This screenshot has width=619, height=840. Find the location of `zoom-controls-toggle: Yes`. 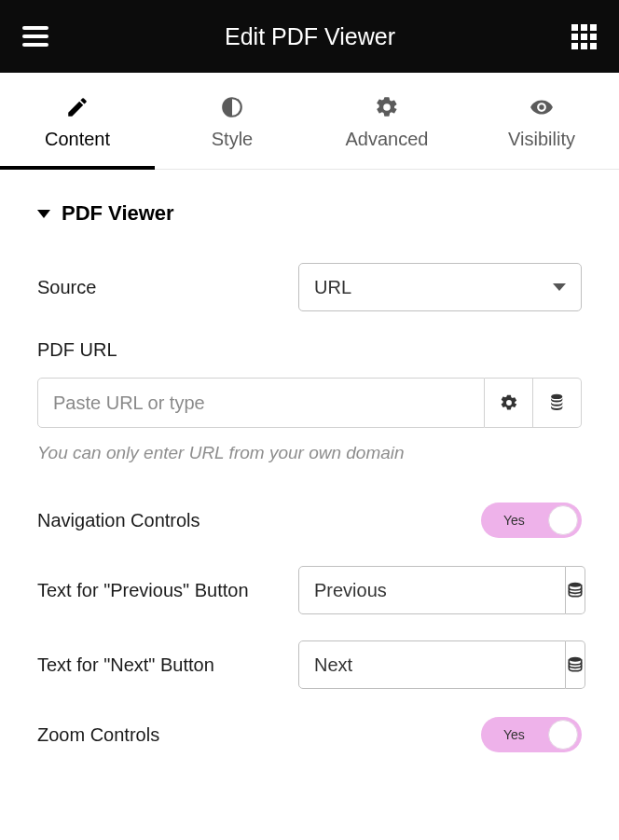

zoom-controls-toggle: Yes is located at coordinates (531, 735).